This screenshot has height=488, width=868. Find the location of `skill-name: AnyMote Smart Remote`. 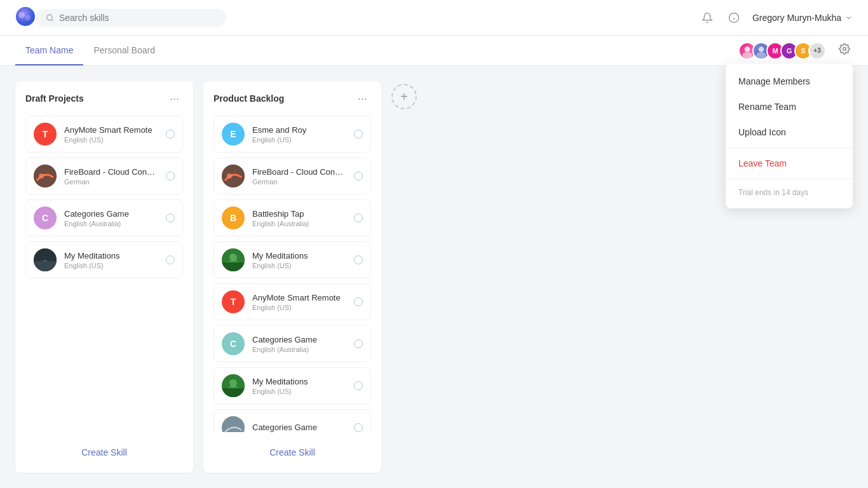

skill-name: AnyMote Smart Remote is located at coordinates (111, 130).